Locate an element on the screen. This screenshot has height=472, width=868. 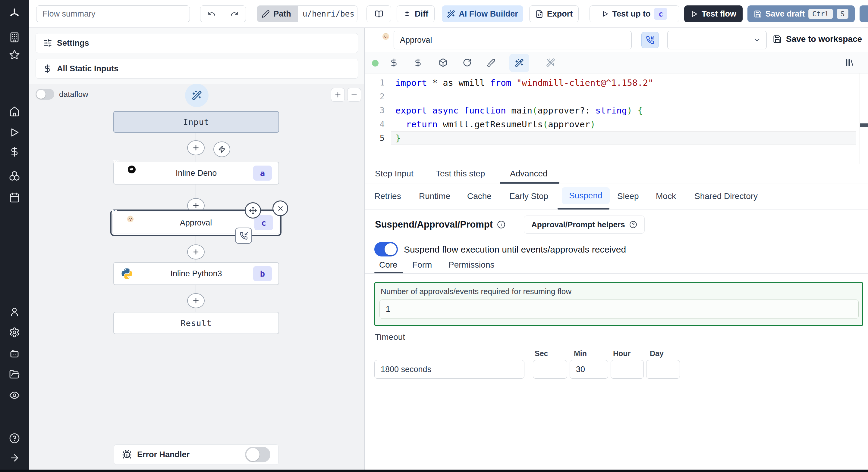
timeout-summary-input is located at coordinates (450, 369).